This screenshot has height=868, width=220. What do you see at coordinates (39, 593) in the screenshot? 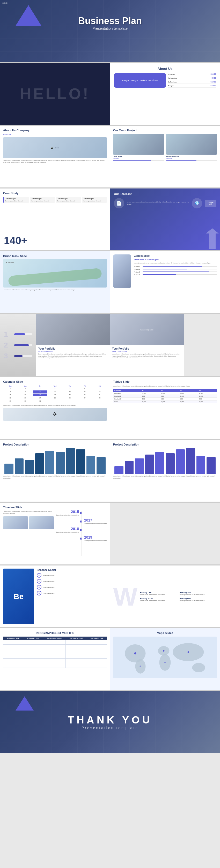
I see `behance-icon-4: ⚙` at bounding box center [39, 593].